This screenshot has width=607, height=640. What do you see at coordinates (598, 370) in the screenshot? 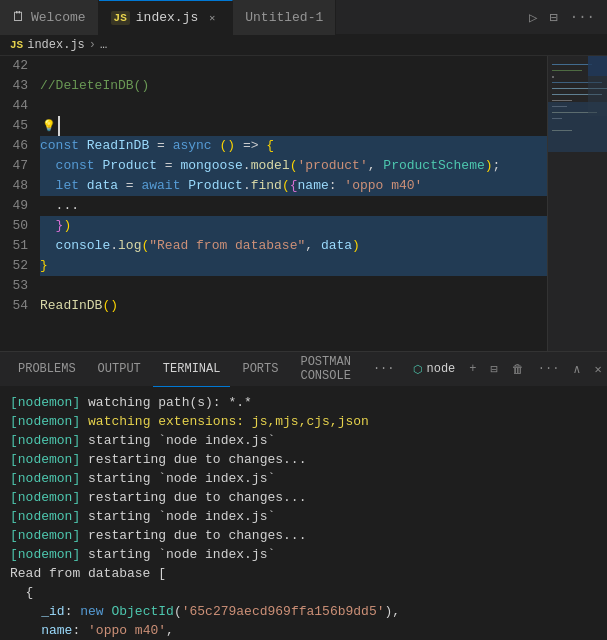
I see `close-panel-btn: ✕` at bounding box center [598, 370].